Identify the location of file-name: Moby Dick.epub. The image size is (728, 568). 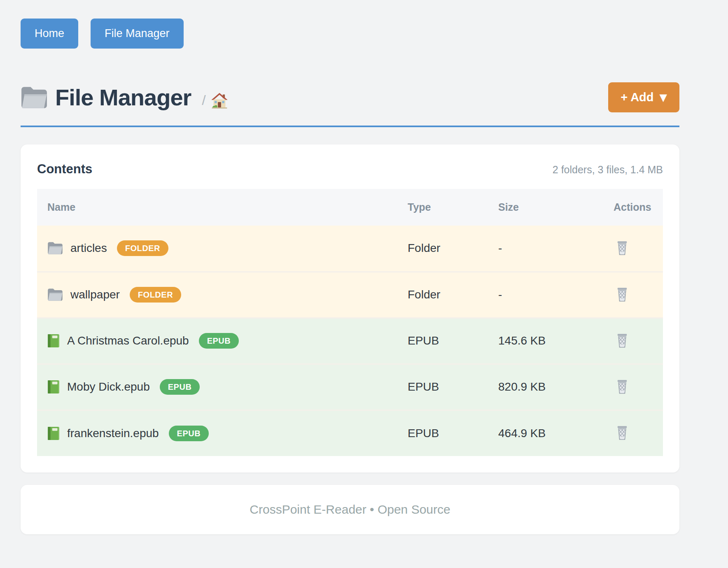
(109, 387).